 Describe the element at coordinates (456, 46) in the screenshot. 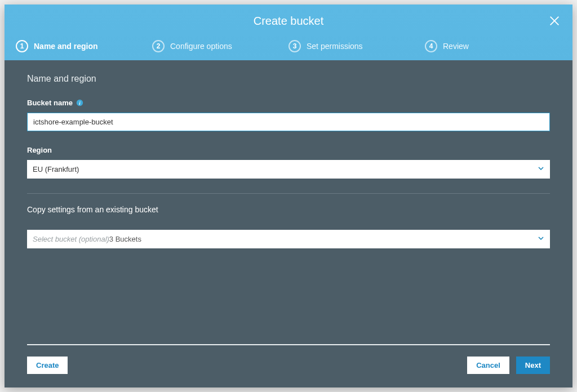

I see `step-label: Review` at that location.